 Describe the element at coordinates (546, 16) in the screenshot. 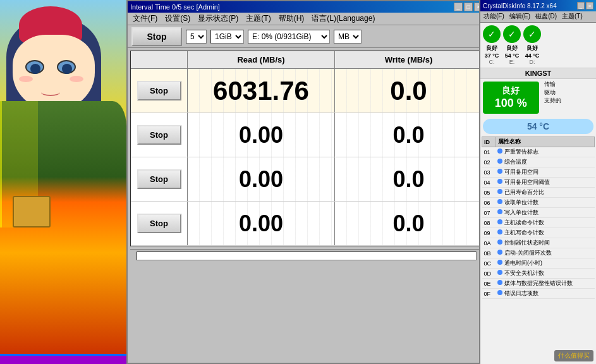

I see `diskinfo-menu-disk: 磁盘(D)` at that location.